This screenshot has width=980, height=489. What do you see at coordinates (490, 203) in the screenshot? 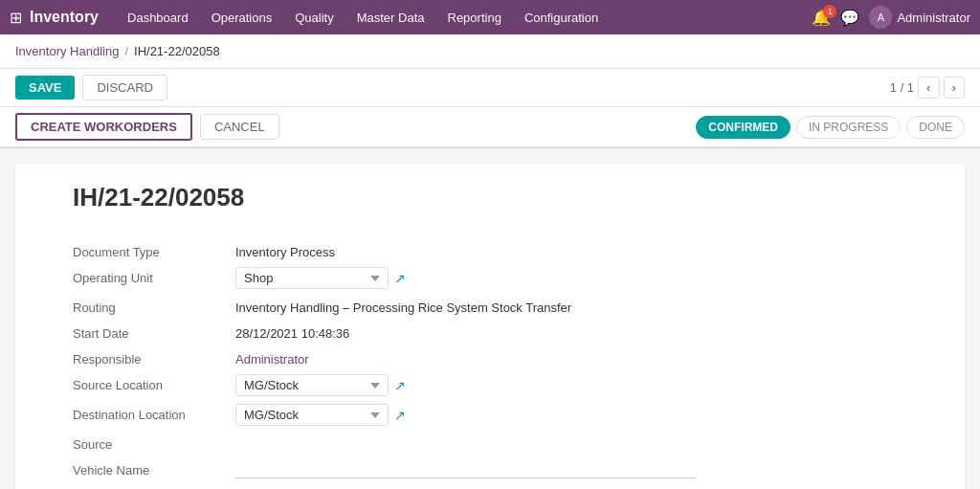
I see `document-title: IH/21-22/02058` at bounding box center [490, 203].